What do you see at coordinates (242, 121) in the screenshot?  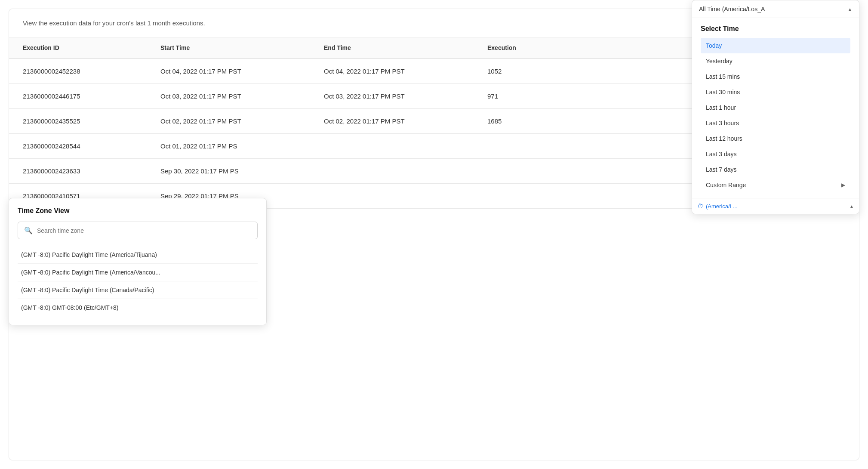 I see `cell-start-time: Oct 02, 2022 01:17 PM PST` at bounding box center [242, 121].